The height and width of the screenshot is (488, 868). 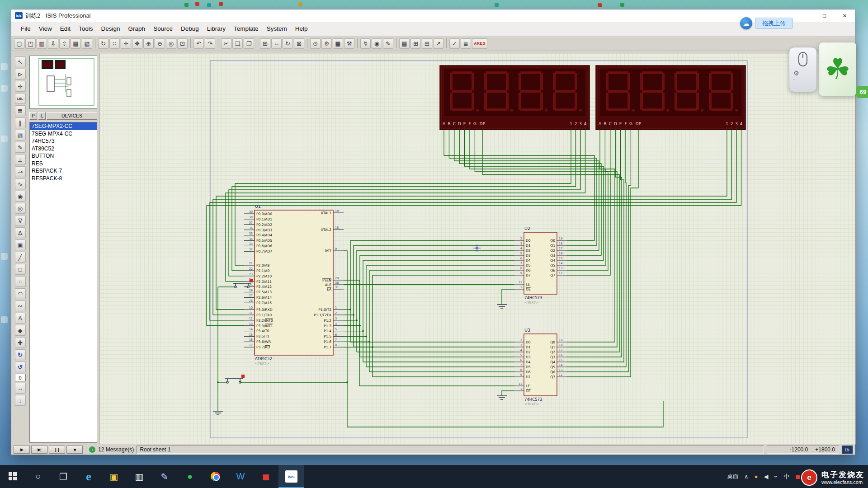 What do you see at coordinates (20, 160) in the screenshot?
I see `intersheet-terminal-mode-icon: ⊥` at bounding box center [20, 160].